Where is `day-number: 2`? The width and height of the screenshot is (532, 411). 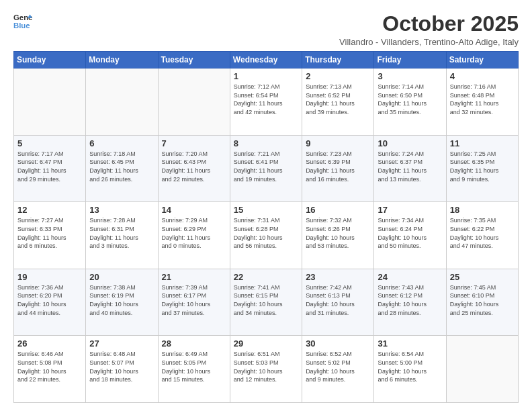
day-number: 2 is located at coordinates (338, 77).